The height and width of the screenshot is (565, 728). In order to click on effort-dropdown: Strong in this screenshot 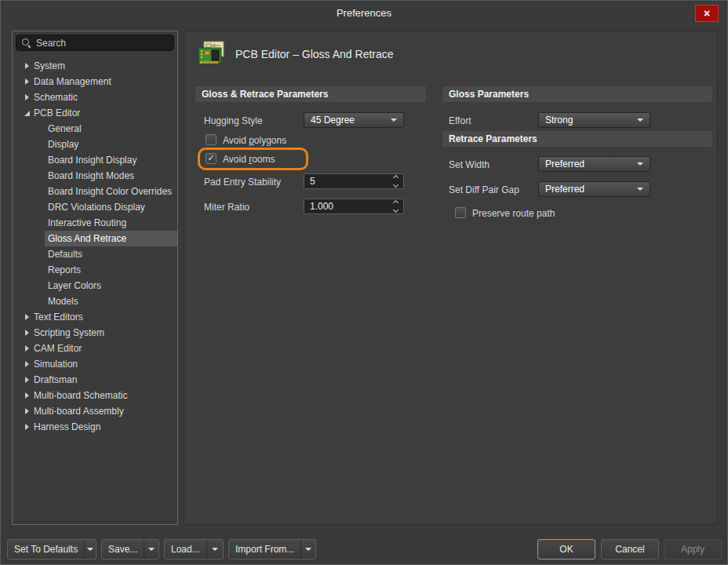, I will do `click(595, 120)`.